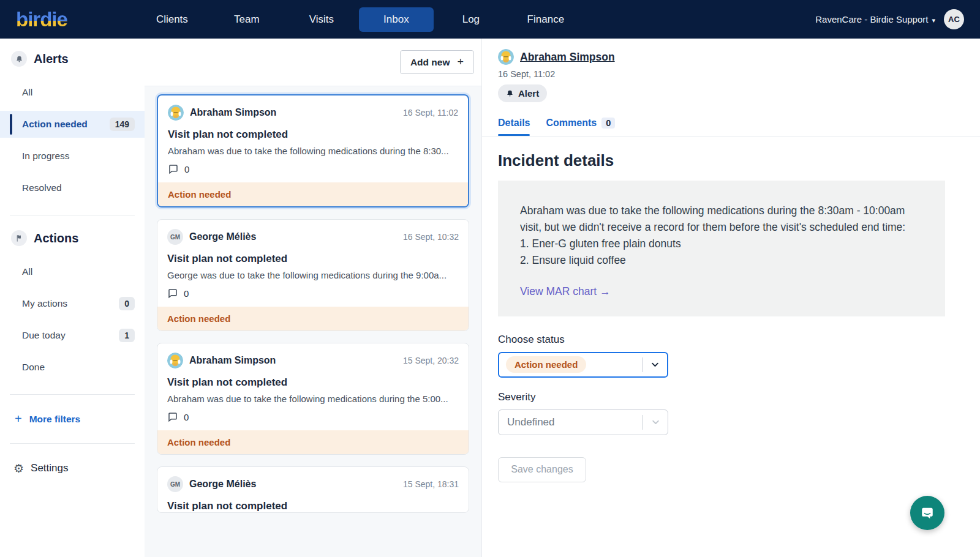  Describe the element at coordinates (72, 367) in the screenshot. I see `sidebar-item-done: Done` at that location.